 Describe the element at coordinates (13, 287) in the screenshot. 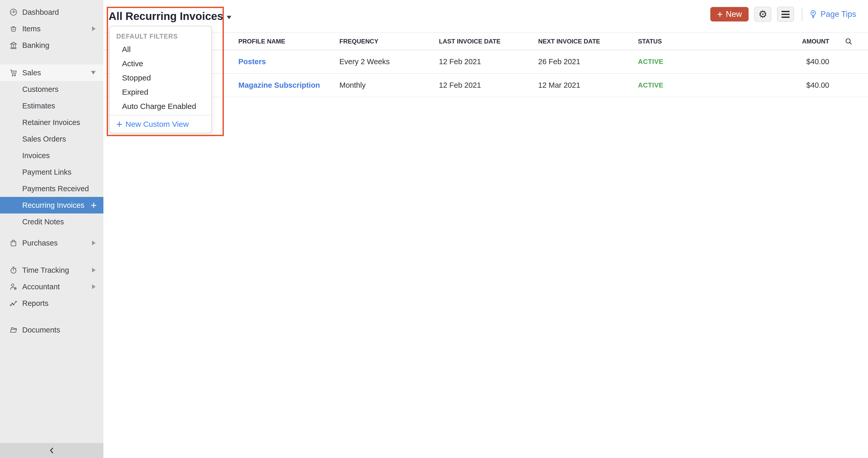

I see `accountant-icon` at that location.